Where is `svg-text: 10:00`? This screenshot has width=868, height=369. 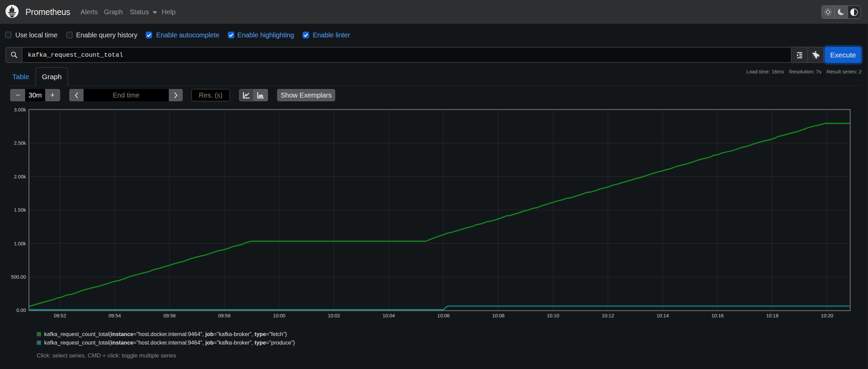 svg-text: 10:00 is located at coordinates (279, 316).